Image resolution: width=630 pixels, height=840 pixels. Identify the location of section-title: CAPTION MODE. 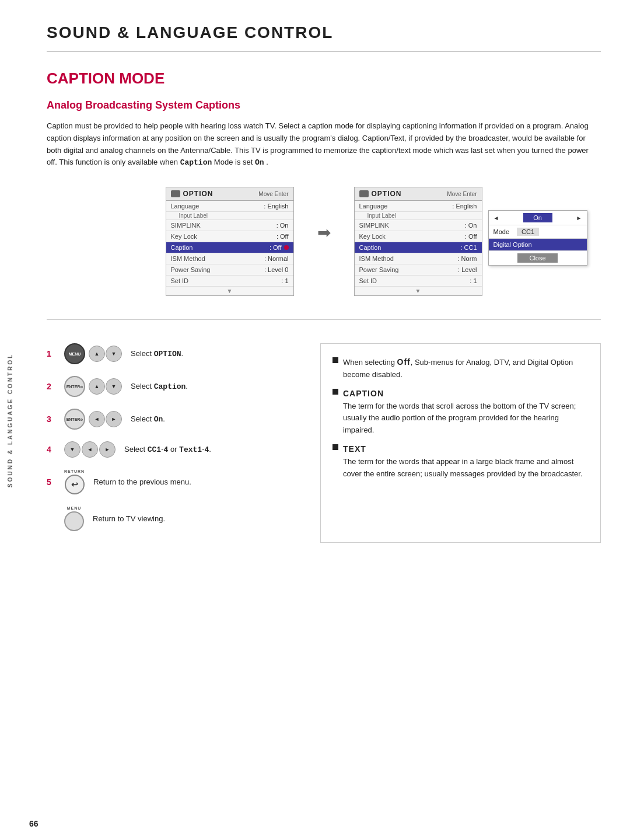
(324, 78).